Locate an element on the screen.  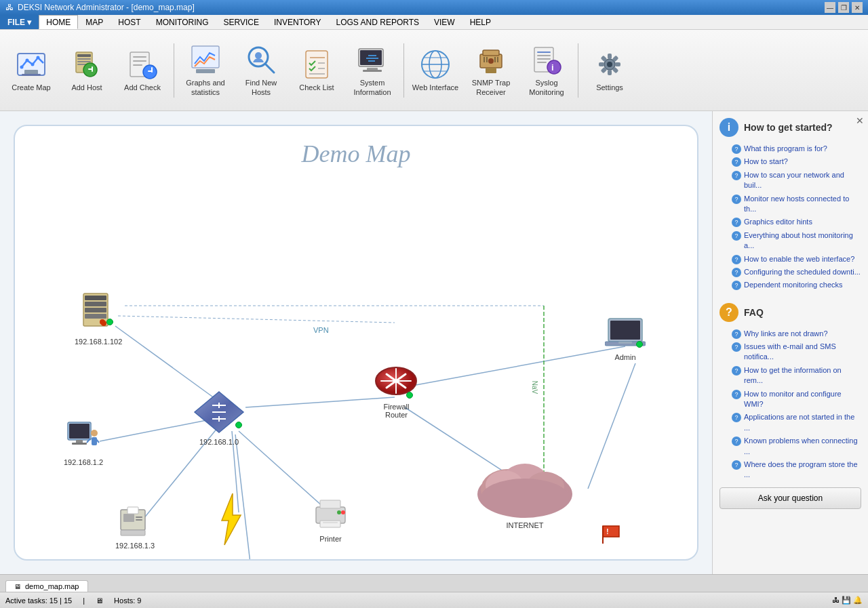
add-host-label: Add Host is located at coordinates (87, 88).